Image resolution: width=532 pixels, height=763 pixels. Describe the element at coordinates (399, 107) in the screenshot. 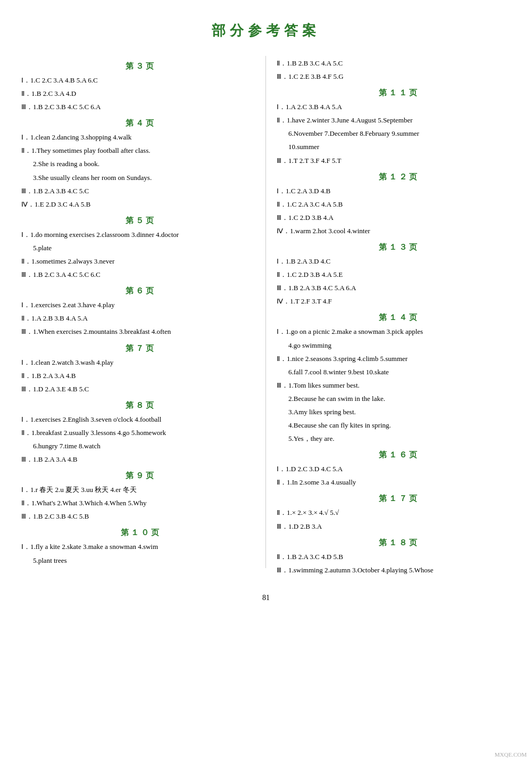

I see `answer-line: Ⅰ．1.A 2.C 3.B 4.A 5.A` at that location.